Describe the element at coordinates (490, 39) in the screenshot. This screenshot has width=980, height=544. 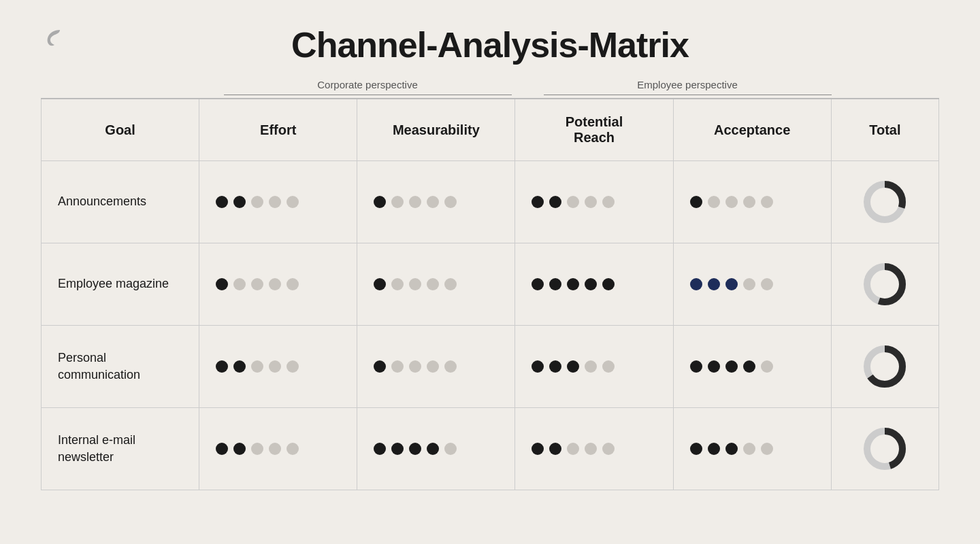
I see `header: Channel-Analysis-Matrix` at that location.